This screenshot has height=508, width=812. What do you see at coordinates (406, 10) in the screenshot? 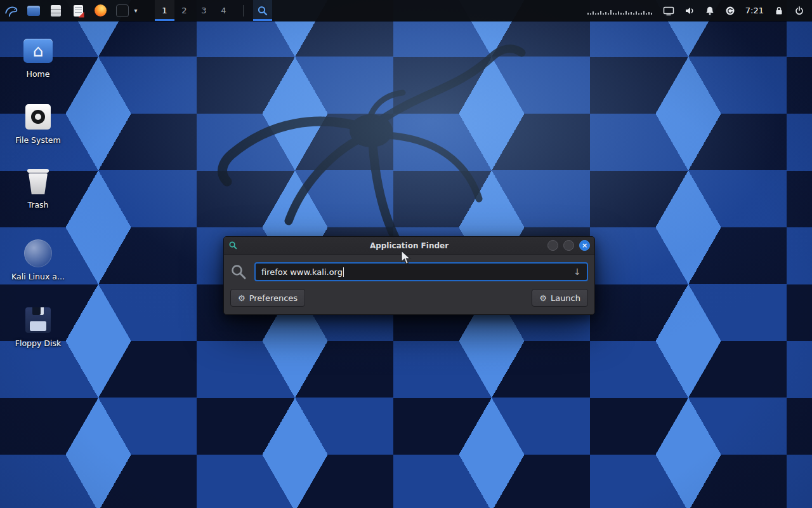
I see `top-panel: ▾ 1 2 3 4` at bounding box center [406, 10].